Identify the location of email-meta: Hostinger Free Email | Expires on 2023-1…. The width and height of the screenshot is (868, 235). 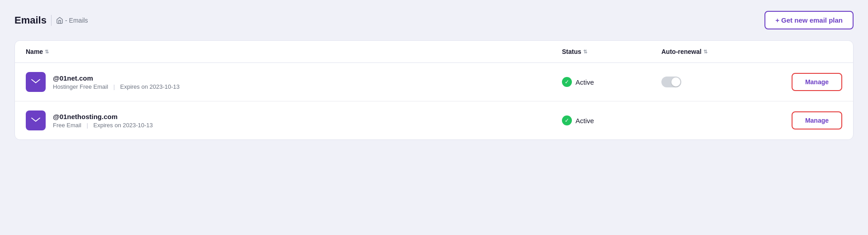
(116, 87).